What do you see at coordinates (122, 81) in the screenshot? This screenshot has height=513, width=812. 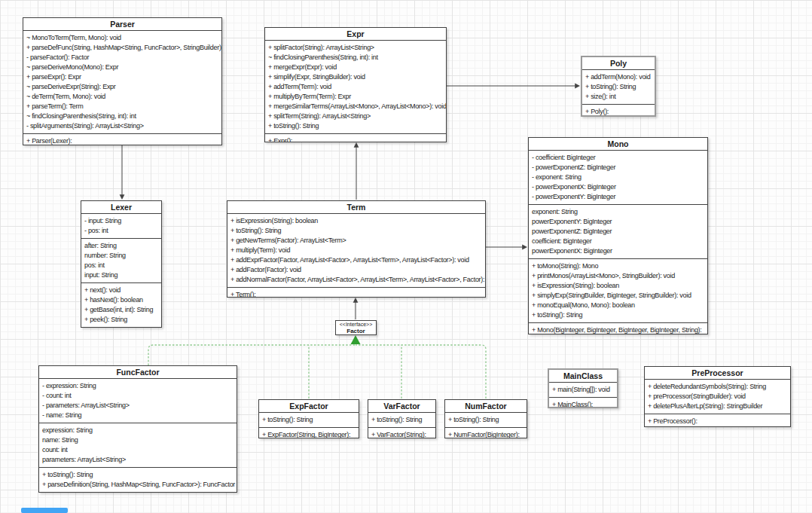 I see `class-parser: Parser~ MonoToTerm(Term, Mono): void+ pa…` at bounding box center [122, 81].